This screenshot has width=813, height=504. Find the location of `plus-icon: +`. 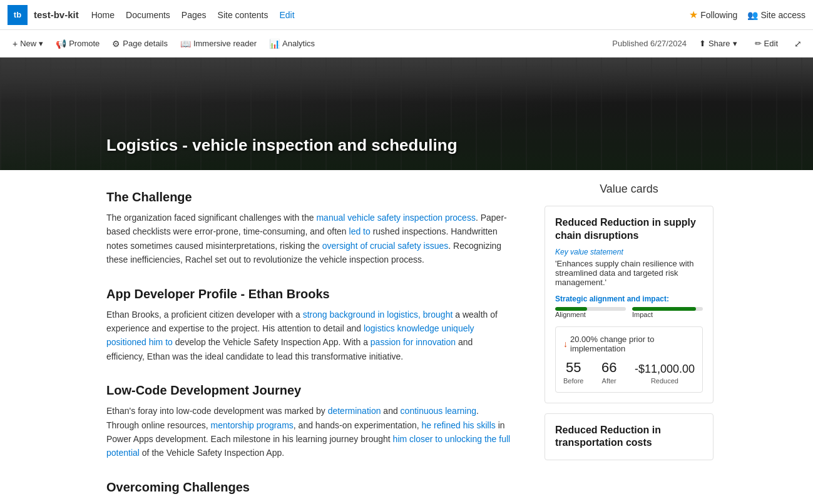

plus-icon: + is located at coordinates (15, 44).